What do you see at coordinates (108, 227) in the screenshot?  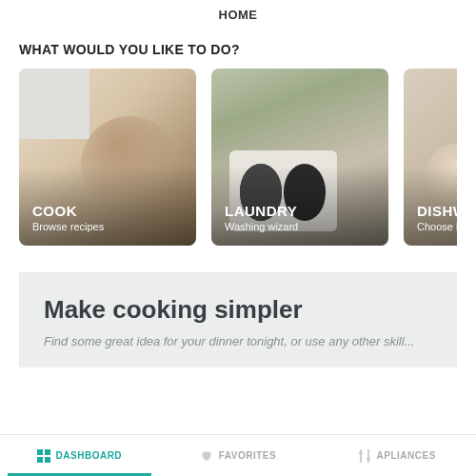 I see `card-subtitle: Browse recipes` at bounding box center [108, 227].